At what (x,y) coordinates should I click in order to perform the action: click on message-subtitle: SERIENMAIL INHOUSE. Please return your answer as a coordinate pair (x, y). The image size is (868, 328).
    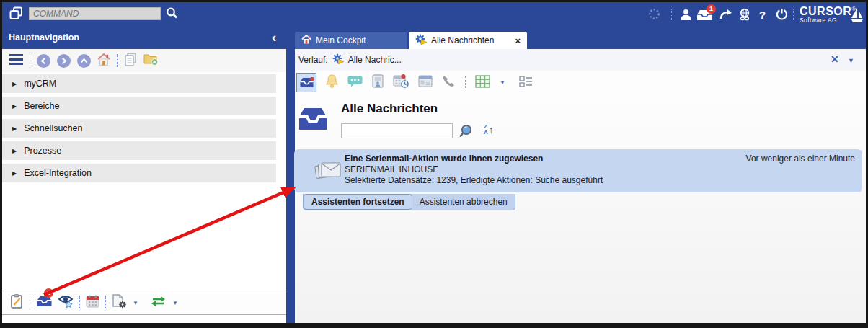
    Looking at the image, I should click on (391, 169).